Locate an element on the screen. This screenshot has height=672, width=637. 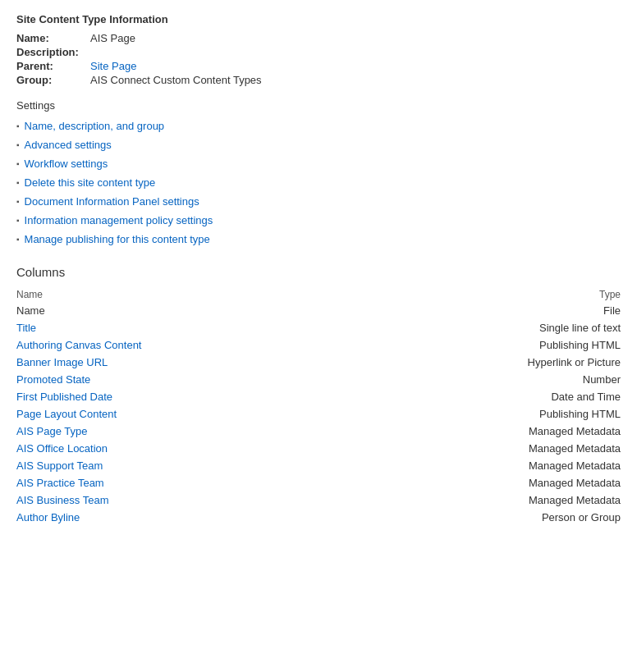
table-row: Promoted StateNumber is located at coordinates (318, 379).